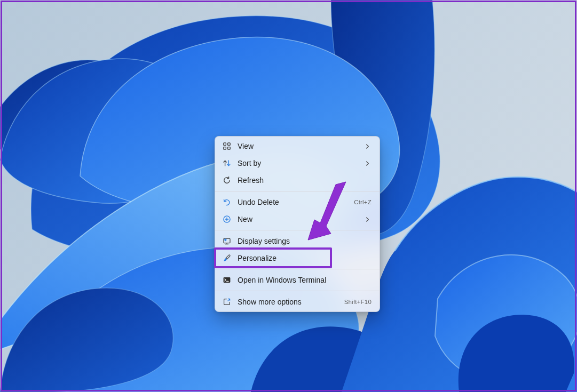 This screenshot has width=577, height=392. Describe the element at coordinates (245, 219) in the screenshot. I see `menu-item-label: New` at that location.